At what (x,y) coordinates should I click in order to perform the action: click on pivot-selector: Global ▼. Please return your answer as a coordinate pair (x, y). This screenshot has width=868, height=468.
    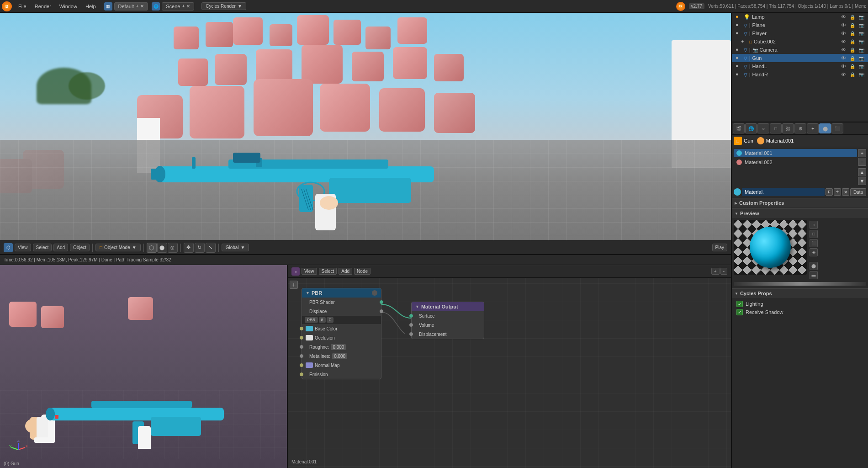
    Looking at the image, I should click on (236, 248).